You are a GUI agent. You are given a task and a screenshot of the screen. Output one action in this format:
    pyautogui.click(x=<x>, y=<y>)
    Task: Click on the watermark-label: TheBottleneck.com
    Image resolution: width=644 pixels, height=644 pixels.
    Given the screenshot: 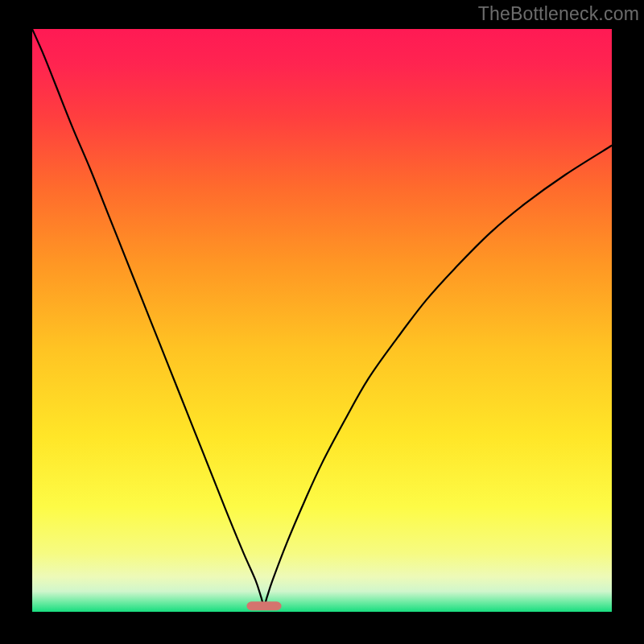 What is the action you would take?
    pyautogui.click(x=559, y=14)
    